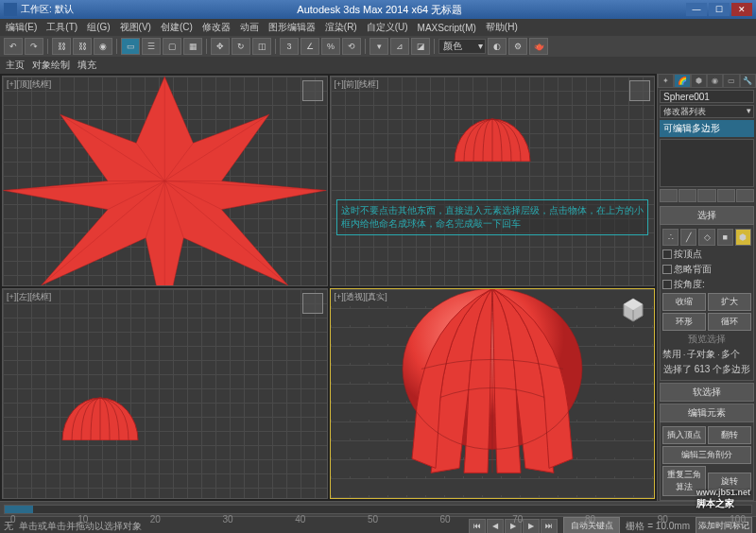  I want to click on flip-button: 翻转, so click(730, 435).